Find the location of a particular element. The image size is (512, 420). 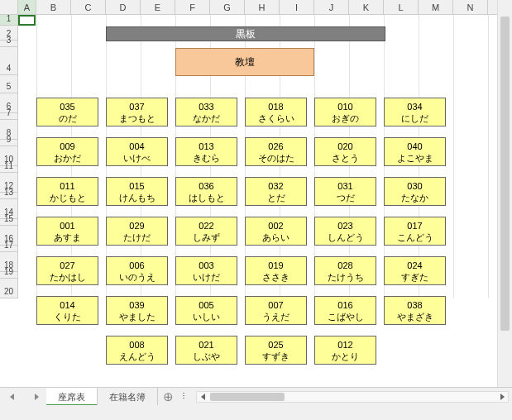

seat: 029たけだ is located at coordinates (137, 231).